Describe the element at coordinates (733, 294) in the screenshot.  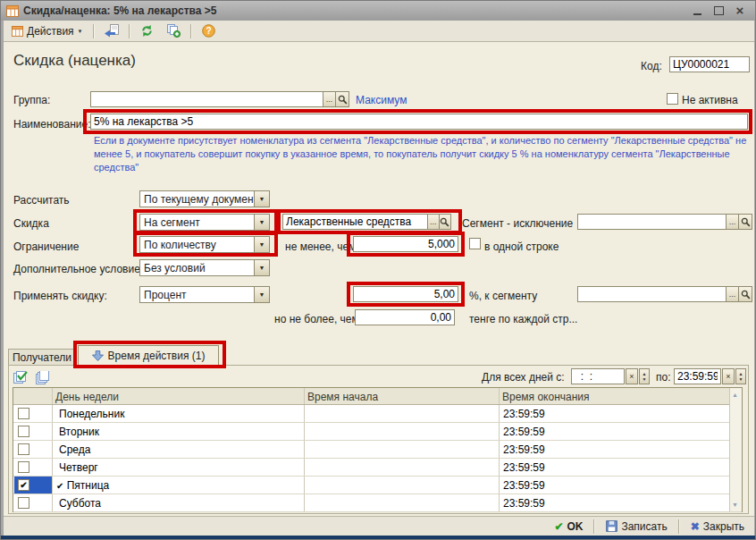
I see `apply-segment-select-button: ...` at that location.